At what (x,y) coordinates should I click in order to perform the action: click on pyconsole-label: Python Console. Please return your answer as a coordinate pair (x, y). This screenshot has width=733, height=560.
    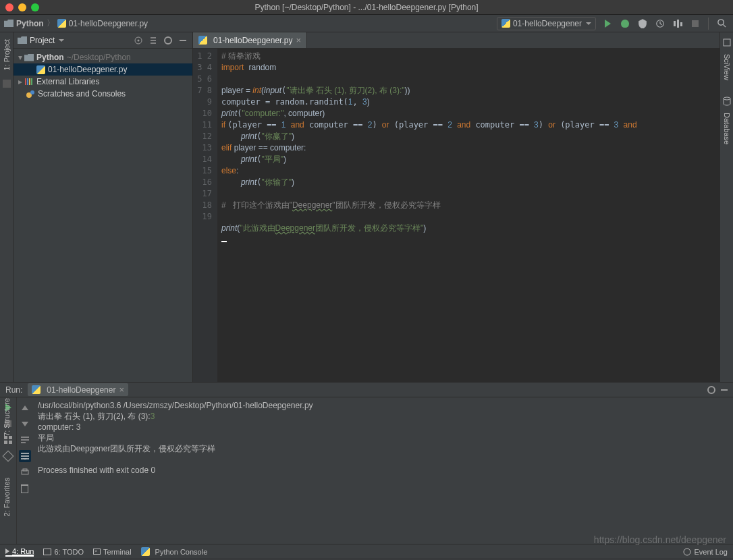
    Looking at the image, I should click on (182, 552).